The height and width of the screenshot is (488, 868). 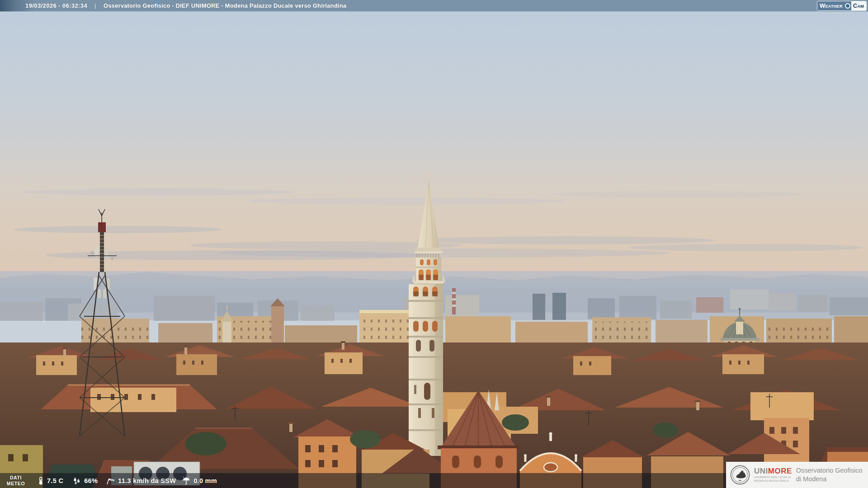 What do you see at coordinates (780, 471) in the screenshot?
I see `unimore-more: MORE` at bounding box center [780, 471].